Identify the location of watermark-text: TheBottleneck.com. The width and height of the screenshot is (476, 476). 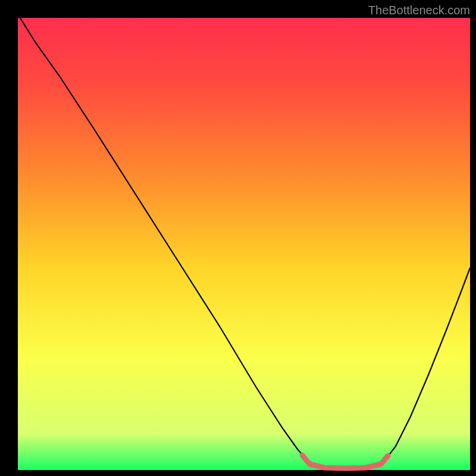
(419, 11).